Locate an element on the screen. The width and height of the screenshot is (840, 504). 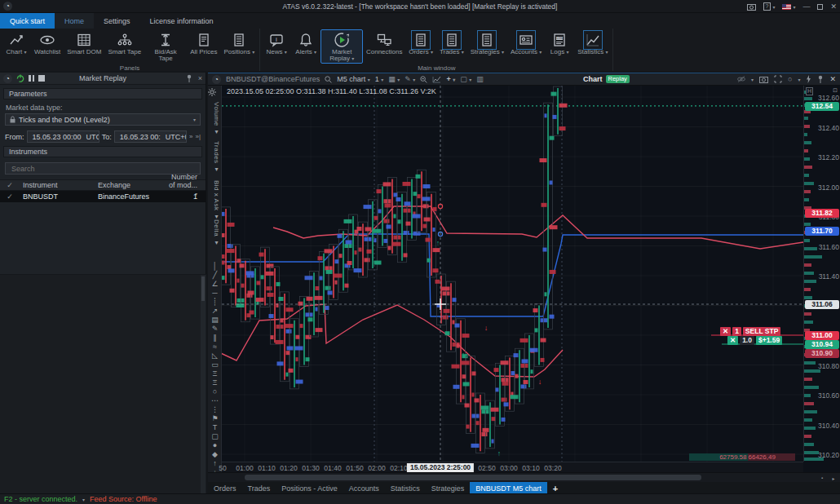
drawing-tool-21: ◆ is located at coordinates (215, 454).